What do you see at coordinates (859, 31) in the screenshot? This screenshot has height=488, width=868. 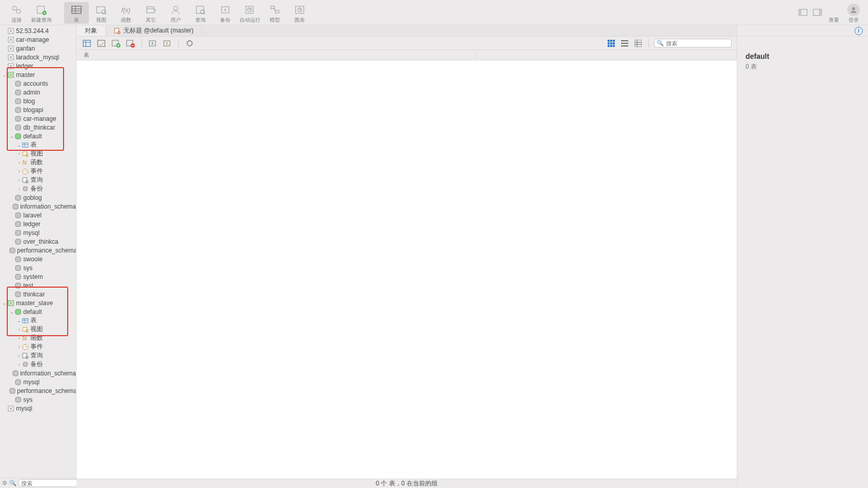 I see `info-icon: i` at bounding box center [859, 31].